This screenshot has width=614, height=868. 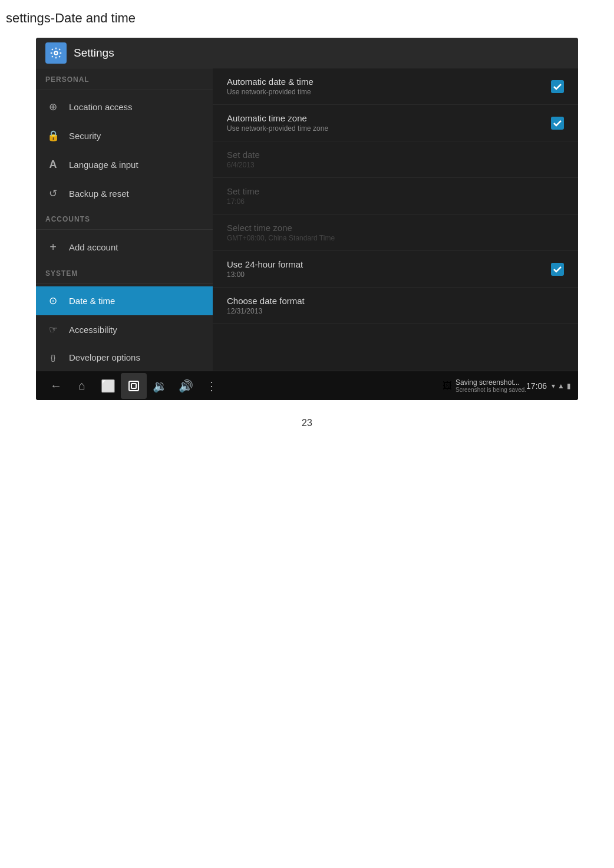 What do you see at coordinates (395, 154) in the screenshot?
I see `set-date-title: Set date` at bounding box center [395, 154].